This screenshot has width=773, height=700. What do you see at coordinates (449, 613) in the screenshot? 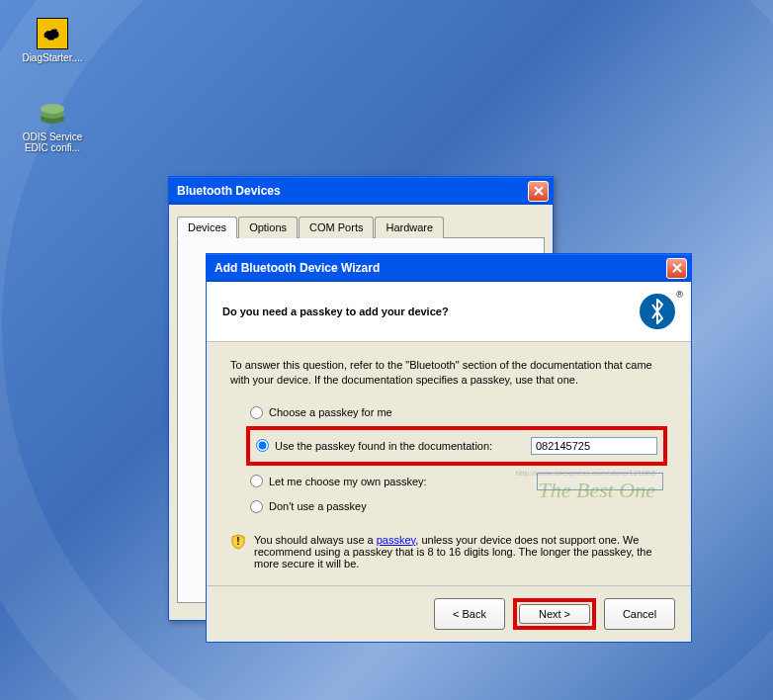
I see `wizard-button-bar: < Back Next > Cancel` at bounding box center [449, 613].